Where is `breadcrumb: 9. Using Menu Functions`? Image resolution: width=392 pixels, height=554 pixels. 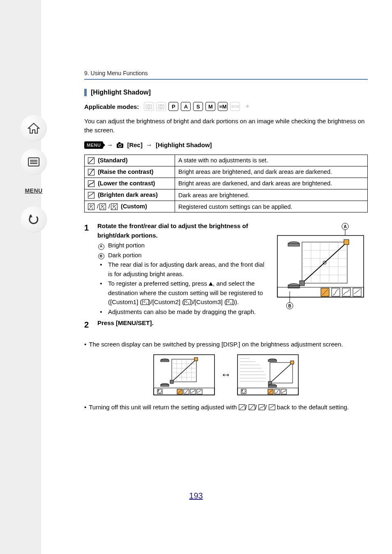
breadcrumb: 9. Using Menu Functions is located at coordinates (226, 73).